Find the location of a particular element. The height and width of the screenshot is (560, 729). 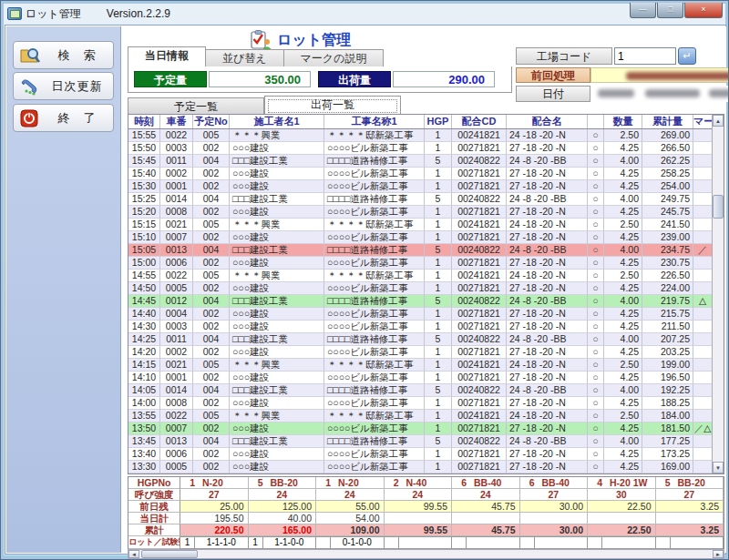

column-header: 施工者名1 is located at coordinates (277, 122).